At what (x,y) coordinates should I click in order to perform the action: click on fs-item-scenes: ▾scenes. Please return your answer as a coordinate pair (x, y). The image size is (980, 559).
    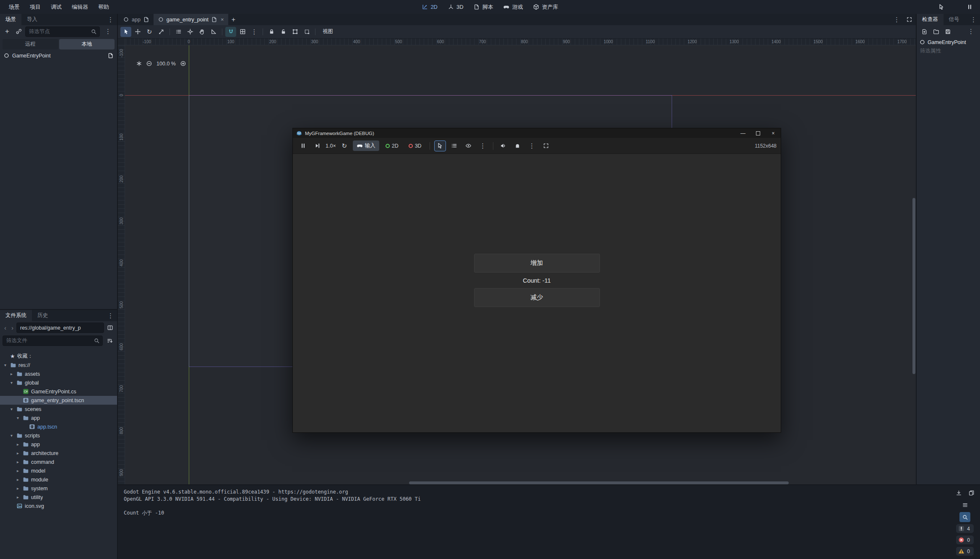
    Looking at the image, I should click on (59, 409).